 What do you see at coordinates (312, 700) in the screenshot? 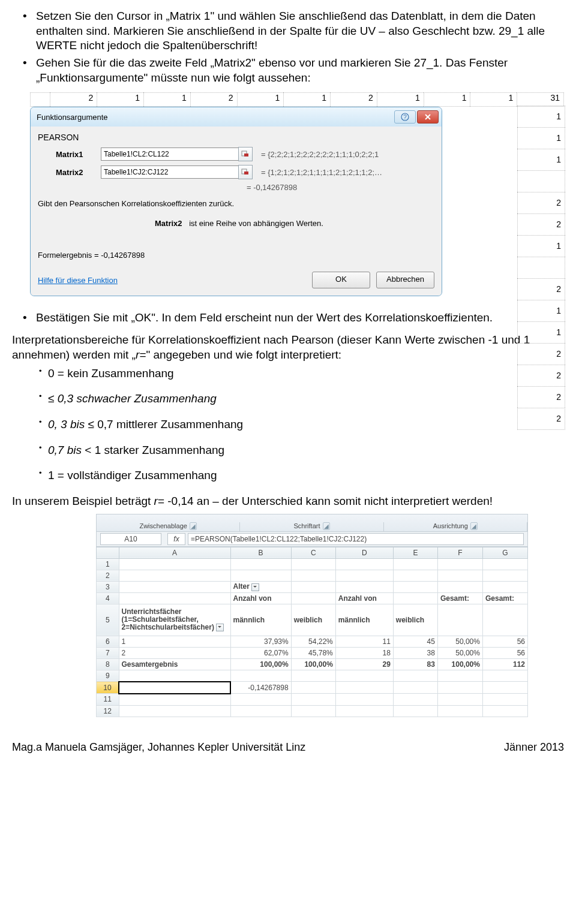
I see `table-row: 11` at bounding box center [312, 700].